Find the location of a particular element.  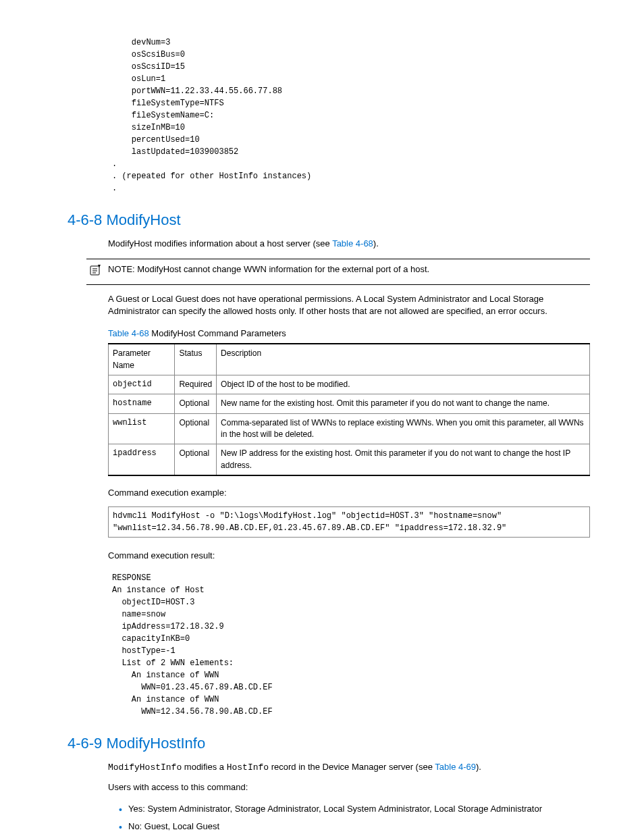

note-468: NOTE: ModifyHost cannot change WWN infor… is located at coordinates (338, 271).